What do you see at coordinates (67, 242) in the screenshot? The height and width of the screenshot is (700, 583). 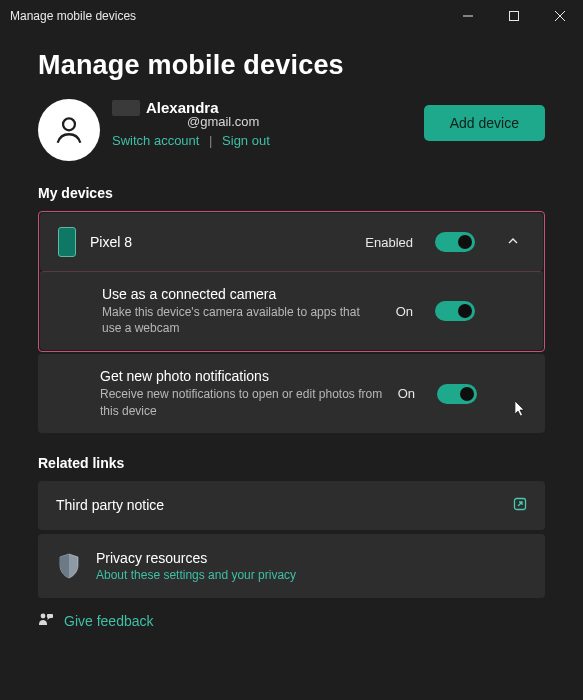 I see `phone-icon` at bounding box center [67, 242].